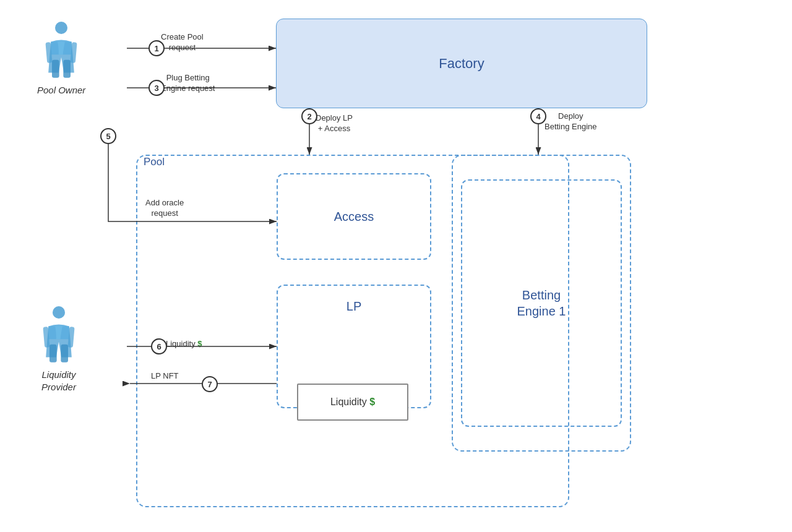  What do you see at coordinates (541, 303) in the screenshot?
I see `betting-engine-box: Betting Engine 1` at bounding box center [541, 303].